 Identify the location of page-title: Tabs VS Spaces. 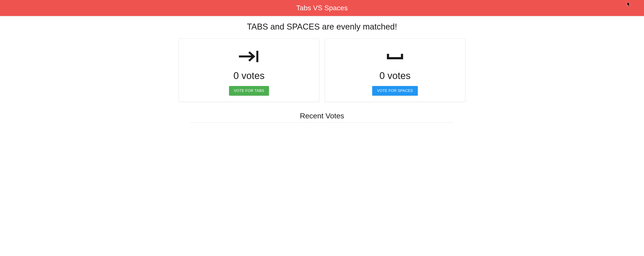
(322, 8).